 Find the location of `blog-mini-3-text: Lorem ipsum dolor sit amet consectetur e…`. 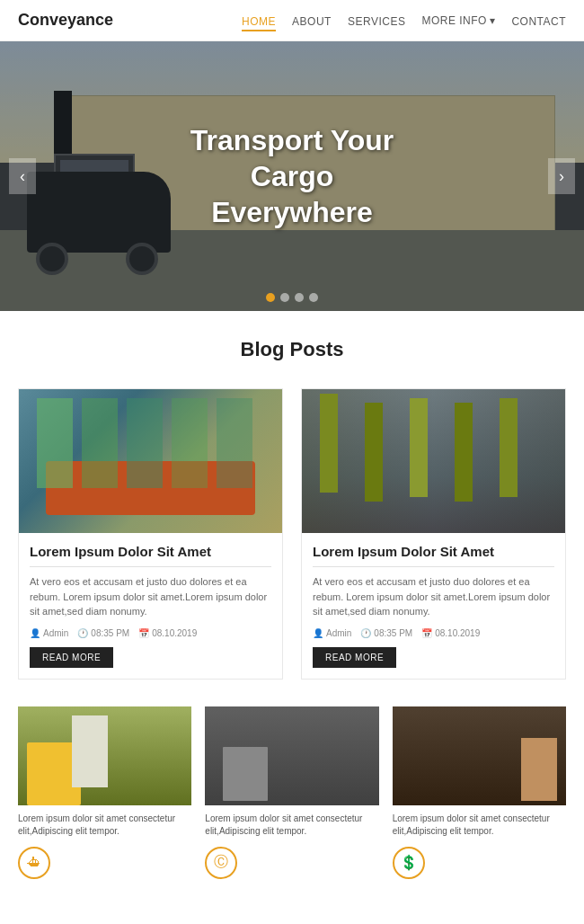

blog-mini-3-text: Lorem ipsum dolor sit amet consectetur e… is located at coordinates (480, 825).